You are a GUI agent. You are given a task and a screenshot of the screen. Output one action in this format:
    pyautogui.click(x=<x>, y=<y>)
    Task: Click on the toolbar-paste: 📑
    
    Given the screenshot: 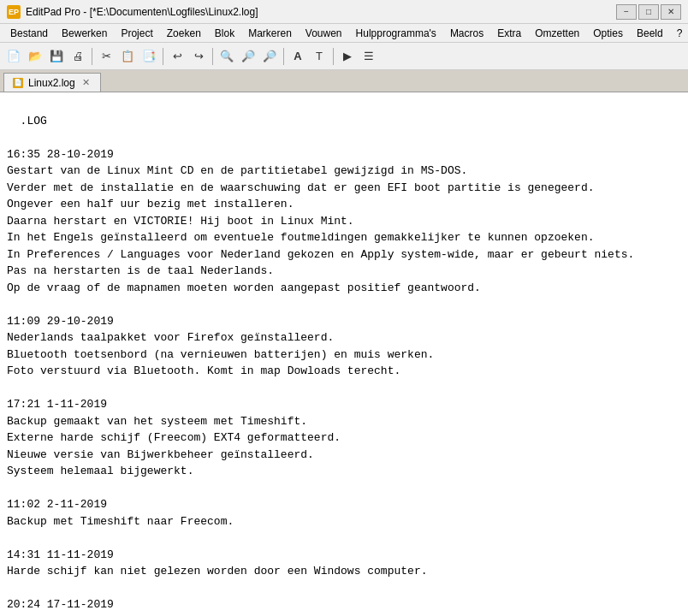 What is the action you would take?
    pyautogui.click(x=149, y=56)
    